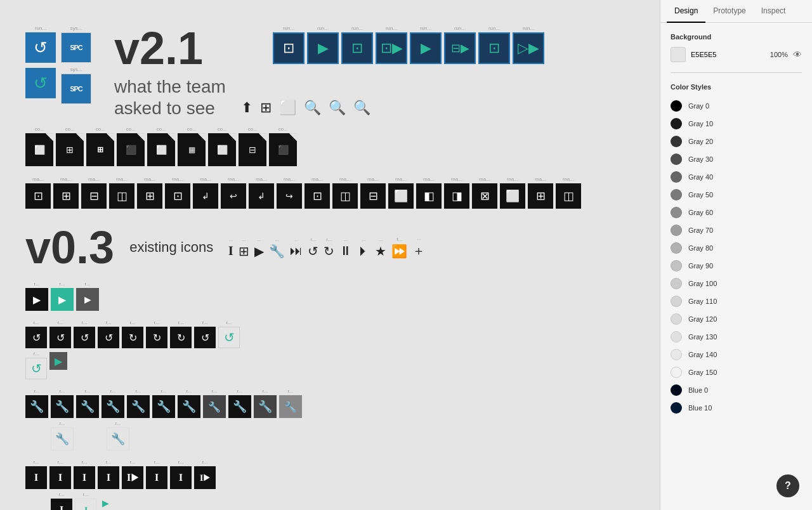  Describe the element at coordinates (108, 337) in the screenshot. I see `ref-4: ↺` at that location.